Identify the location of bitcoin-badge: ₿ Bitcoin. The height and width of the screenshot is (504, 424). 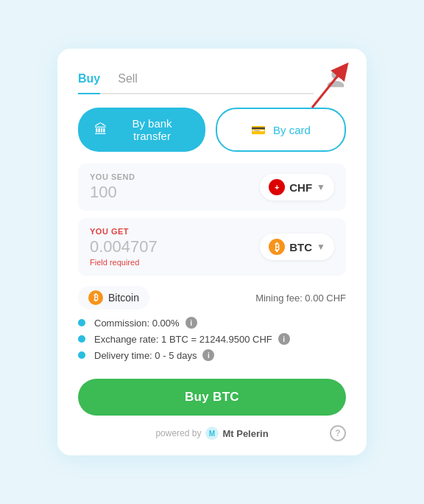
(113, 298).